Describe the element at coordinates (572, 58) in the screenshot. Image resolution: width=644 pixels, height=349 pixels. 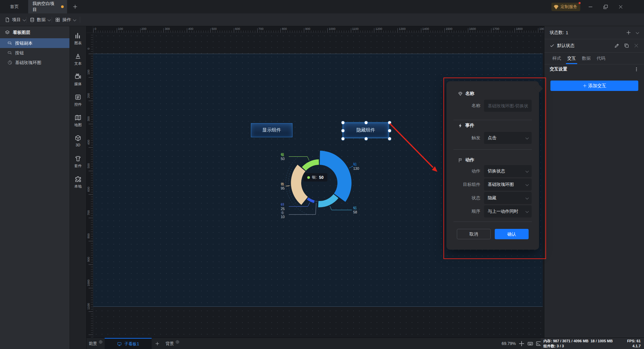
I see `tab-interaction-label: 交互` at that location.